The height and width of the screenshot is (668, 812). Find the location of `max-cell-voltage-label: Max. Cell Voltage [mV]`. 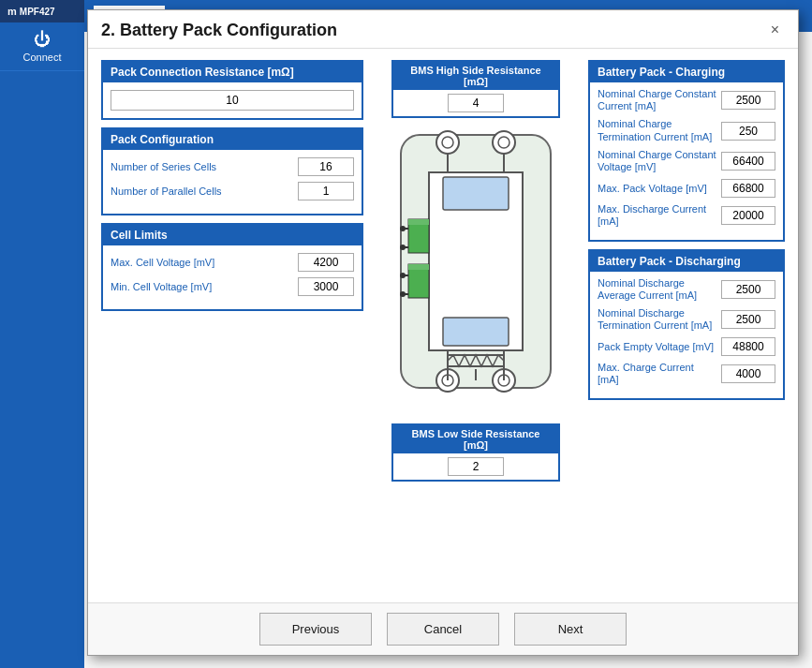

max-cell-voltage-label: Max. Cell Voltage [mV] is located at coordinates (202, 262).